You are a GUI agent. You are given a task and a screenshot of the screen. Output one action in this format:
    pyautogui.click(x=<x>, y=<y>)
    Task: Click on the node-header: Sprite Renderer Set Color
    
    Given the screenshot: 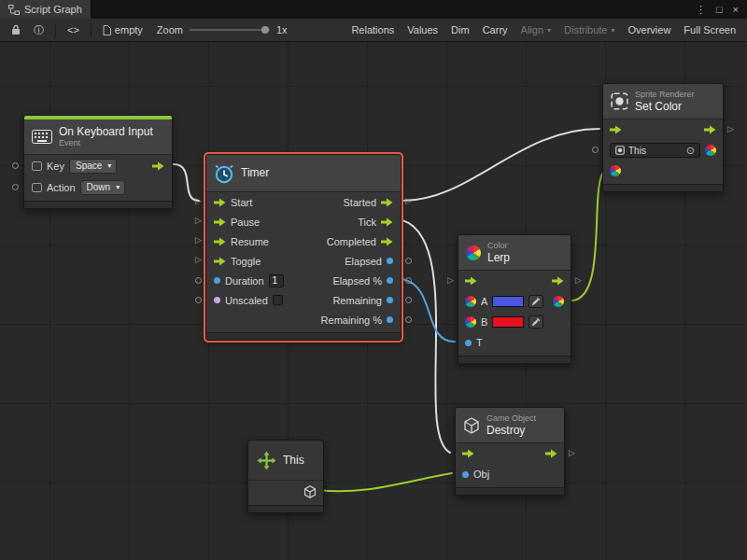 What is the action you would take?
    pyautogui.click(x=663, y=102)
    